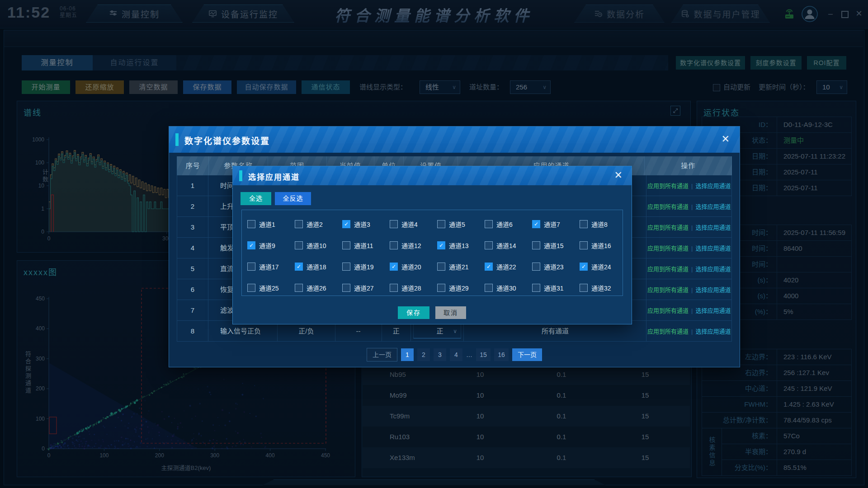 This screenshot has height=488, width=868. I want to click on channel-checkbox-item: ✓通道9, so click(261, 245).